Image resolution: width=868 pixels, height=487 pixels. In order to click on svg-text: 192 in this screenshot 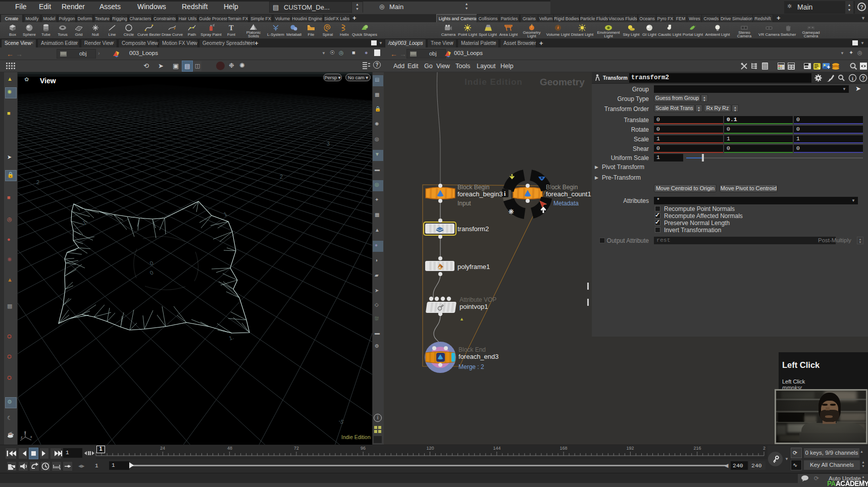, I will do `click(630, 448)`.